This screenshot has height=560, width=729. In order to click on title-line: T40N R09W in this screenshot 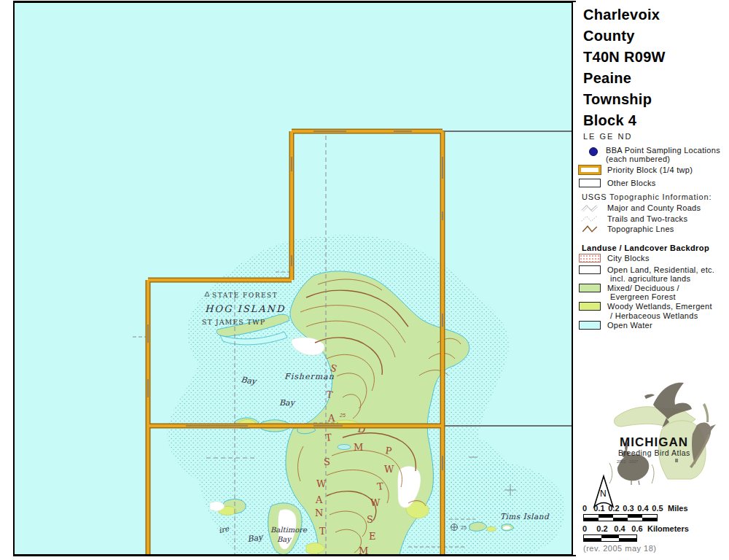, I will do `click(624, 57)`.